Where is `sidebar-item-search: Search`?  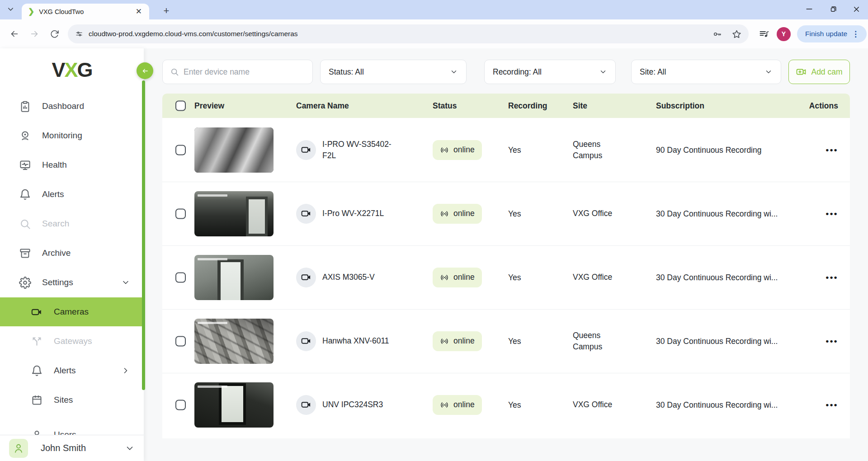
sidebar-item-search: Search is located at coordinates (72, 224).